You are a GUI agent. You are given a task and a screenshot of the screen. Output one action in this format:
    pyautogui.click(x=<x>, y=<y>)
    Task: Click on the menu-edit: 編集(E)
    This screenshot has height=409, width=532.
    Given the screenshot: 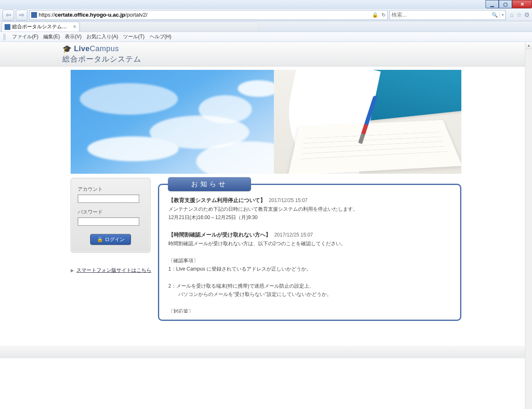 What is the action you would take?
    pyautogui.click(x=52, y=37)
    